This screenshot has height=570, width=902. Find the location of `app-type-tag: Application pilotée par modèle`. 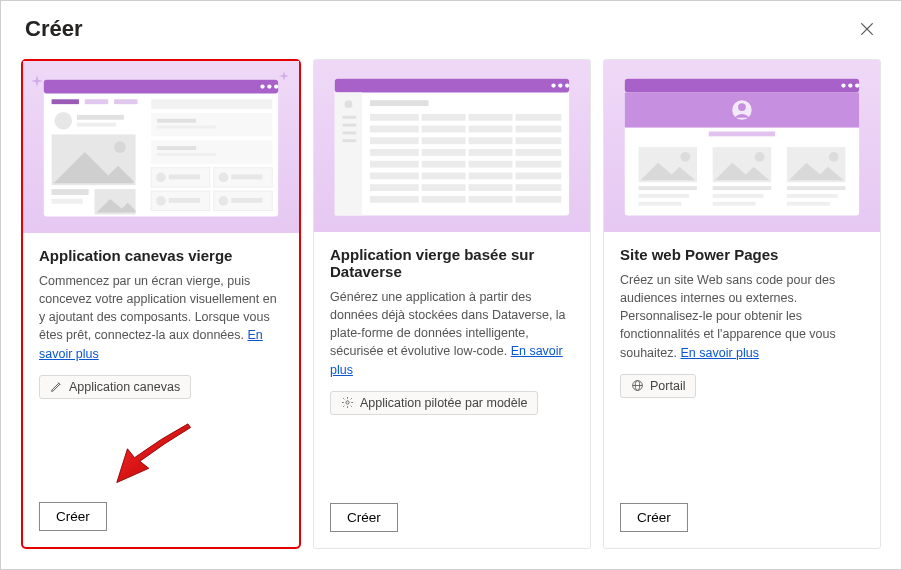

app-type-tag: Application pilotée par modèle is located at coordinates (434, 403).